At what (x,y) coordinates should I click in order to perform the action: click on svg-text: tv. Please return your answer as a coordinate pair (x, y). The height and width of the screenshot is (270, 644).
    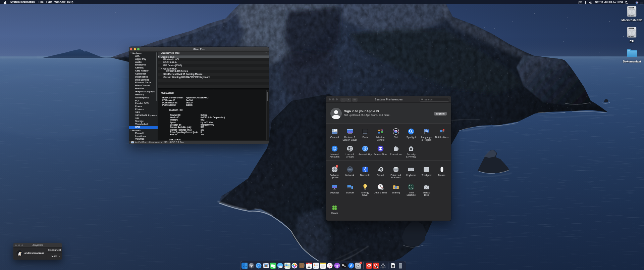
    Looking at the image, I should click on (345, 266).